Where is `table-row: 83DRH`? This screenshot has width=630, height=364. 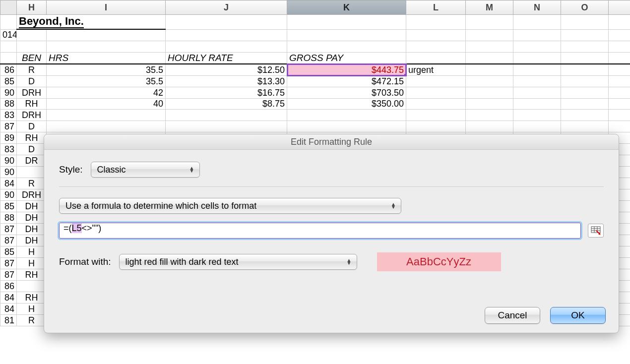 table-row: 83DRH is located at coordinates (315, 115).